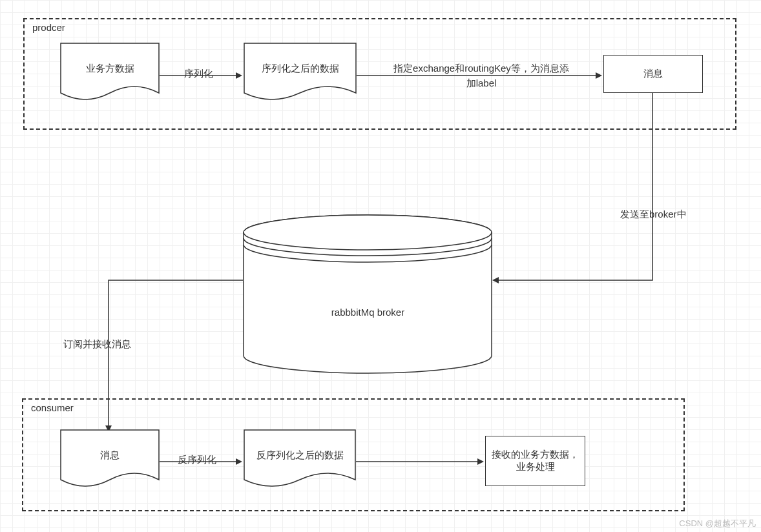 The image size is (761, 532). What do you see at coordinates (52, 408) in the screenshot?
I see `consumer-label: consumer` at bounding box center [52, 408].